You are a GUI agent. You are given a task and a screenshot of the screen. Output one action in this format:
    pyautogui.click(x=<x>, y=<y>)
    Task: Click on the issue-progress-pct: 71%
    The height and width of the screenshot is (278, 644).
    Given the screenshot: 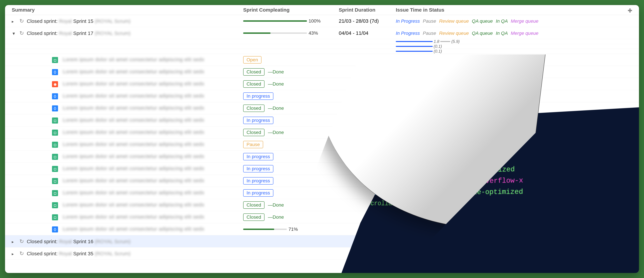 What is the action you would take?
    pyautogui.click(x=293, y=229)
    